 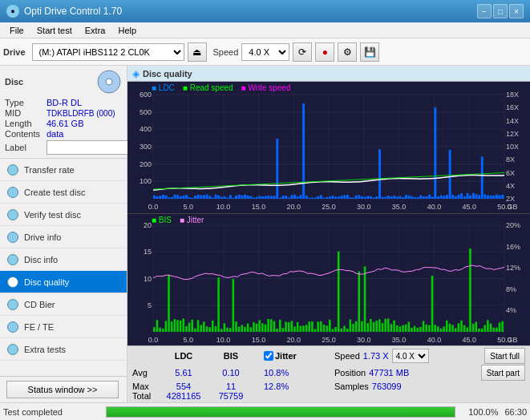 I want to click on ldc-max: 554, so click(x=184, y=386).